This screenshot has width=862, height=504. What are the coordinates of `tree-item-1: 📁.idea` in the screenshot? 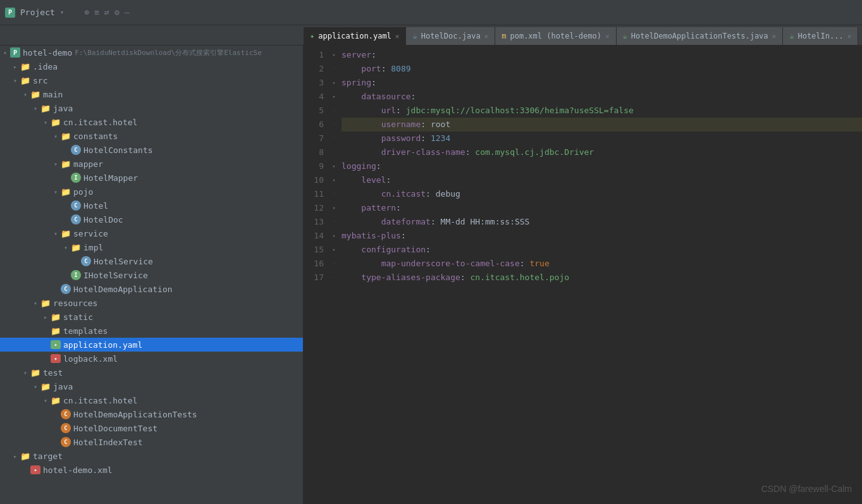 It's located at (152, 66).